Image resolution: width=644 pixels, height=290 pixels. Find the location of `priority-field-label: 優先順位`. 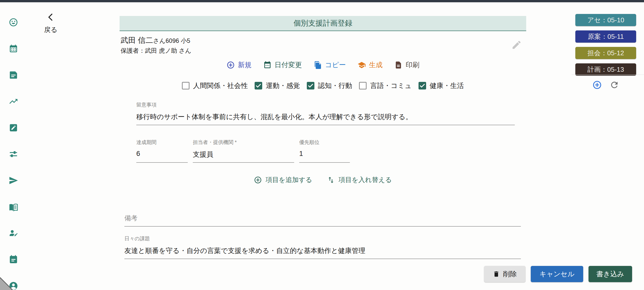

priority-field-label: 優先順位 is located at coordinates (325, 142).